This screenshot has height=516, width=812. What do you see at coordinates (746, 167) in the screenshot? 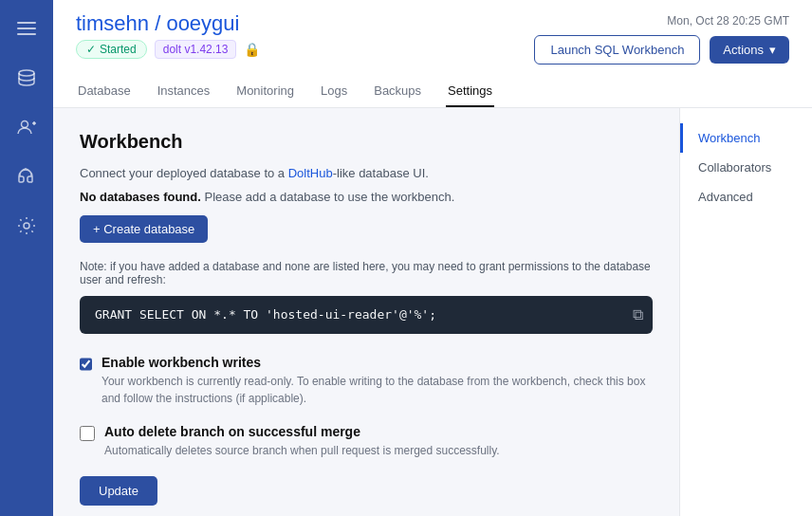
I see `right-nav-collaborators: Collaborators` at bounding box center [746, 167].